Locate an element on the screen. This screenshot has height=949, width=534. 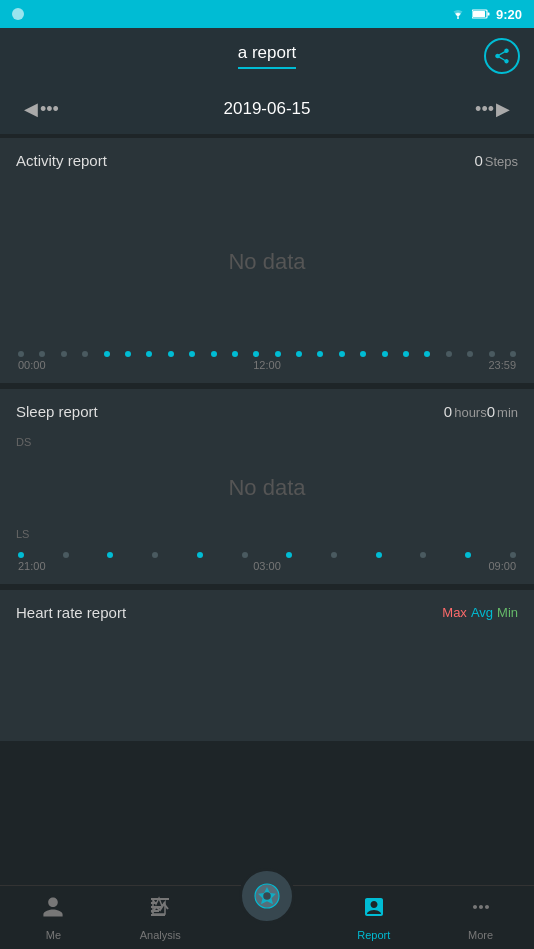
time-label-start: 00:00 is located at coordinates (32, 365).